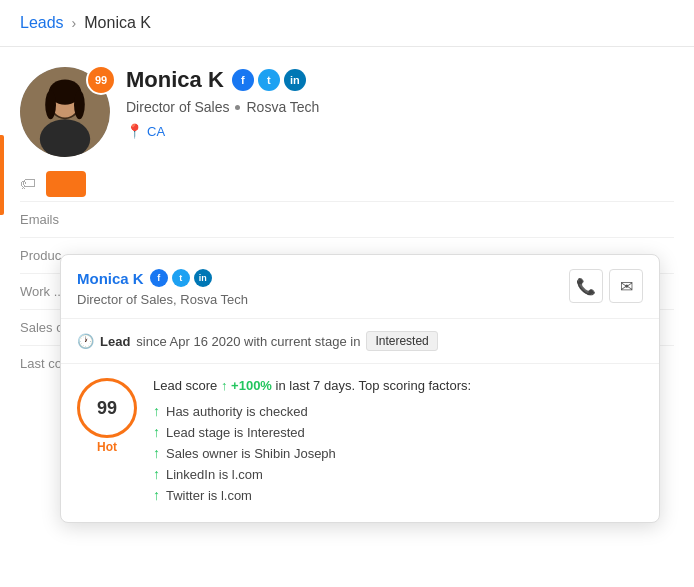 The height and width of the screenshot is (587, 694). What do you see at coordinates (398, 432) in the screenshot?
I see `score-item-2: ↑ Lead stage is Interested` at bounding box center [398, 432].